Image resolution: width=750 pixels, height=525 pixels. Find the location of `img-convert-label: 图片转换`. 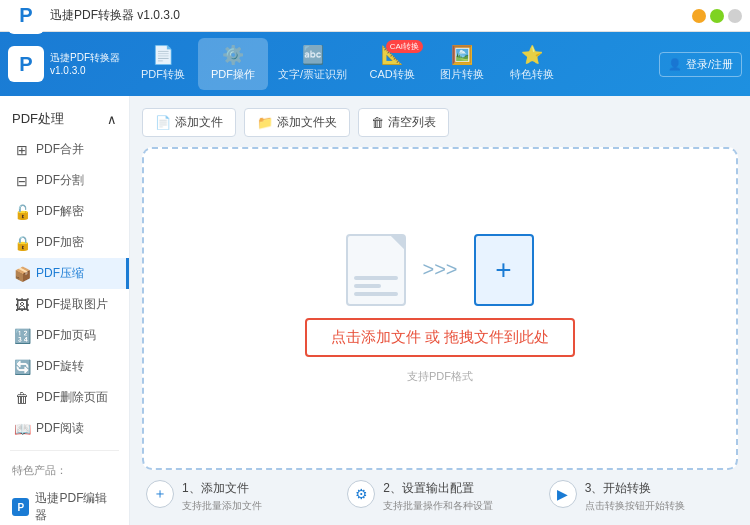

img-convert-label: 图片转换 is located at coordinates (462, 74).